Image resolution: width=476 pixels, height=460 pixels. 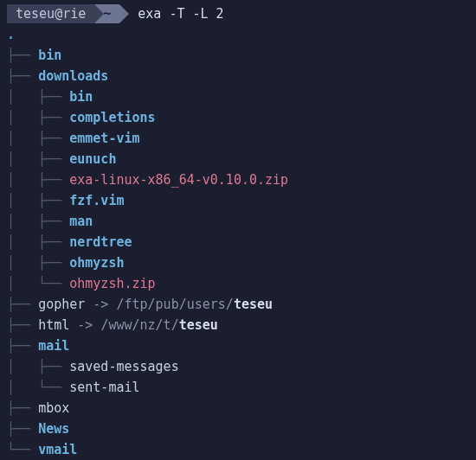 I want to click on tree-row: │ ├── ohmyzsh, so click(x=238, y=263).